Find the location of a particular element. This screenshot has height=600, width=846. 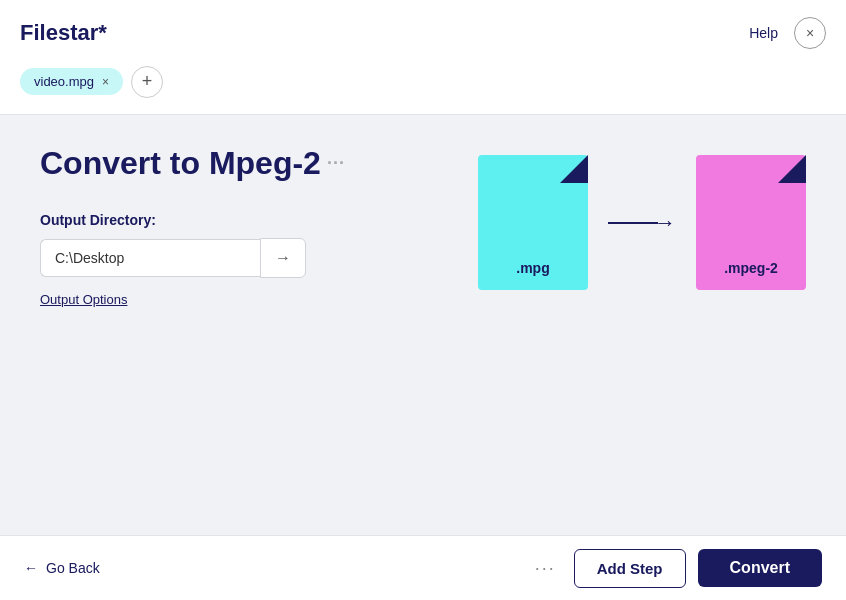

source-file-card: .mpg is located at coordinates (533, 222).